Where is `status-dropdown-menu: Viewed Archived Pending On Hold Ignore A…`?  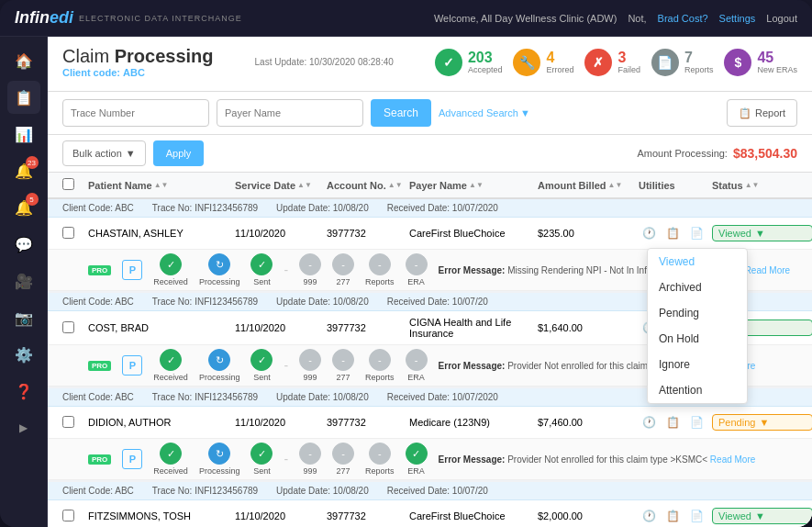
status-dropdown-menu: Viewed Archived Pending On Hold Ignore A… is located at coordinates (697, 326).